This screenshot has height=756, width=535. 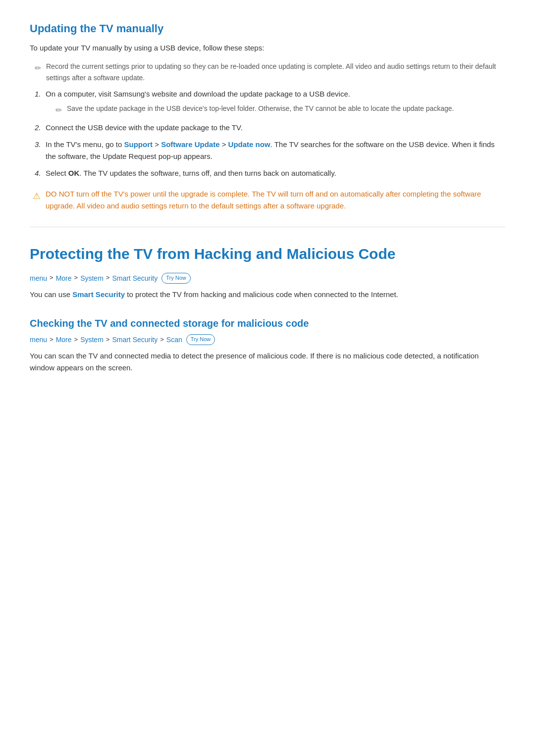 I want to click on breadcrumb-more: More, so click(x=64, y=278).